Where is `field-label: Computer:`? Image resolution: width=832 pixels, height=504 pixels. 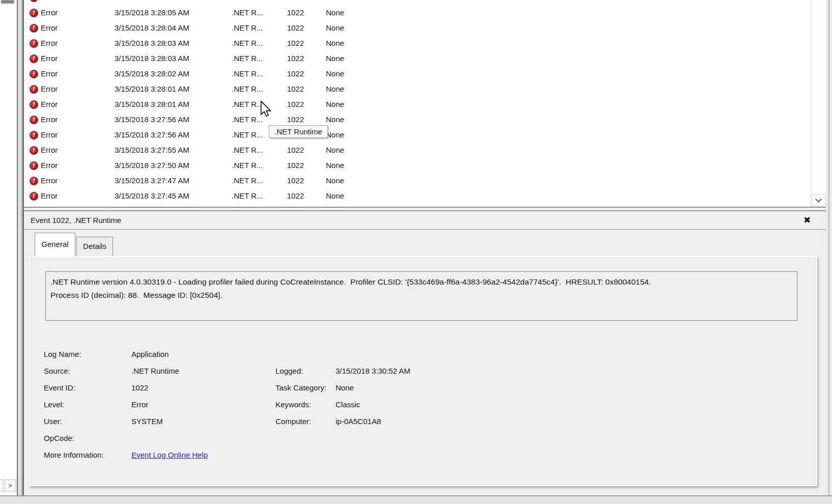 field-label: Computer: is located at coordinates (306, 422).